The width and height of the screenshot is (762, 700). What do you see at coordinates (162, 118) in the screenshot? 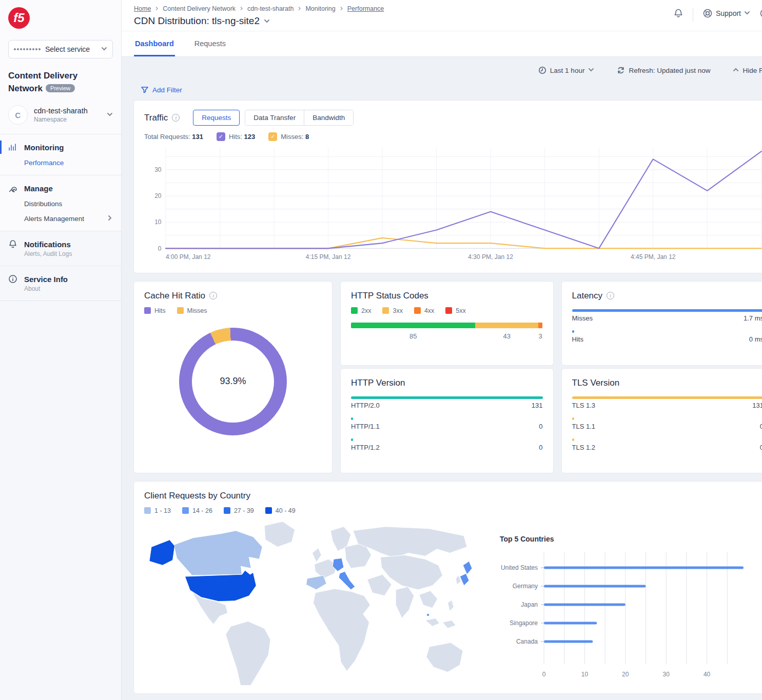
I see `traffic-title: Traffic i` at bounding box center [162, 118].